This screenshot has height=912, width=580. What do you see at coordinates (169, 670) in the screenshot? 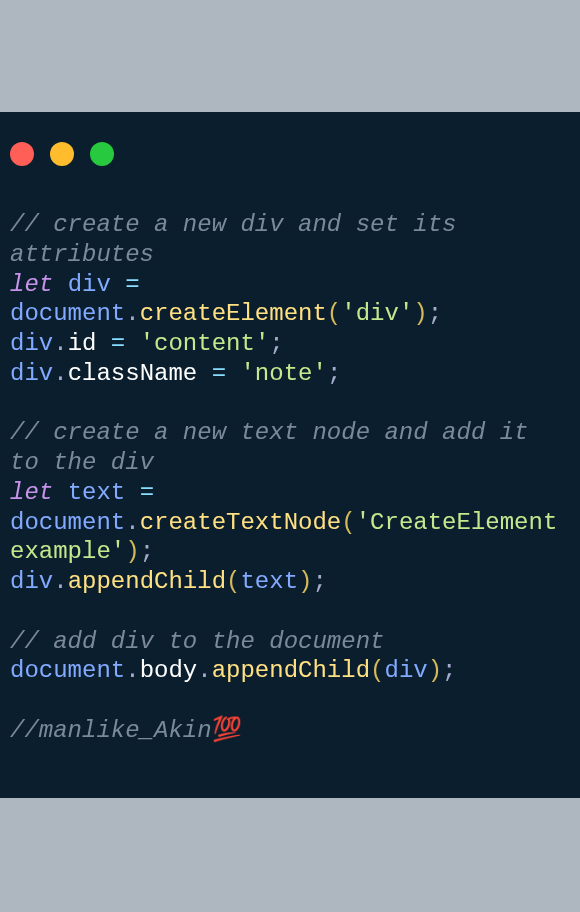
I see `prop-body: body` at bounding box center [169, 670].